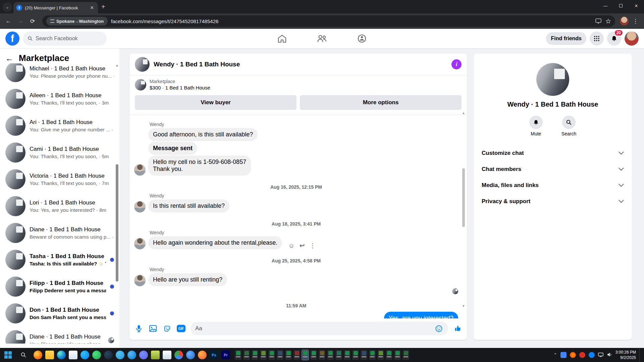 The width and height of the screenshot is (644, 362). Describe the element at coordinates (117, 206) in the screenshot. I see `sidebar-scrollbar: ▲` at that location.